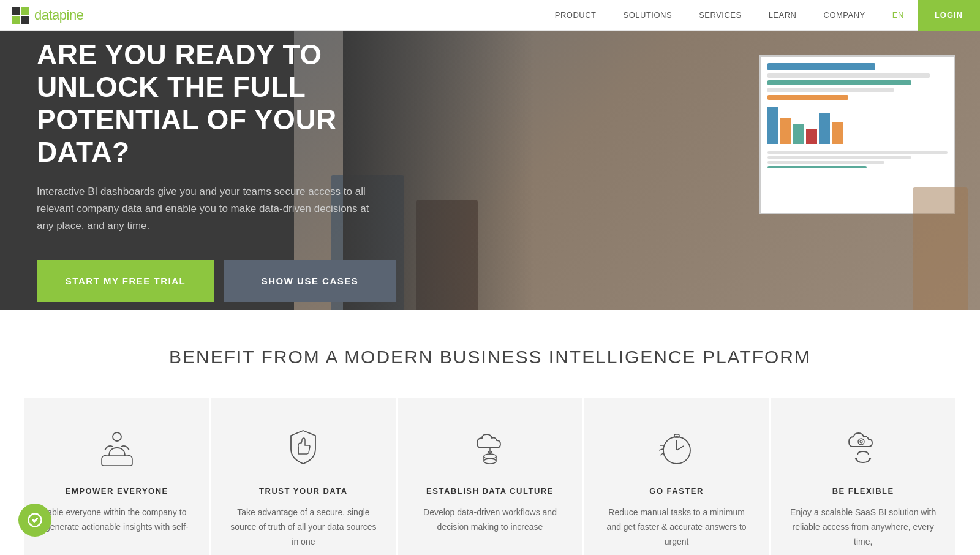  I want to click on trust-icon, so click(303, 447).